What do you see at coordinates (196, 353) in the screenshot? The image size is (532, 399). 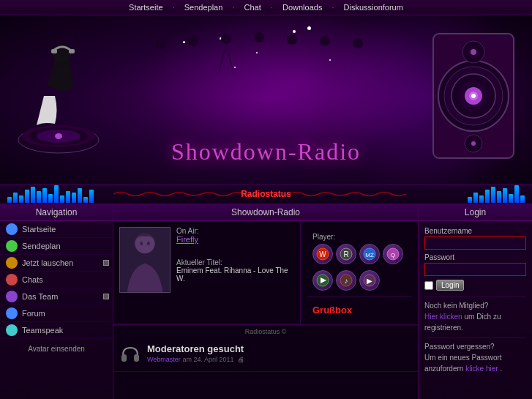 I see `moderatoren-info: Moderatoren gesucht Webmaster am 24. Apr…` at bounding box center [196, 353].